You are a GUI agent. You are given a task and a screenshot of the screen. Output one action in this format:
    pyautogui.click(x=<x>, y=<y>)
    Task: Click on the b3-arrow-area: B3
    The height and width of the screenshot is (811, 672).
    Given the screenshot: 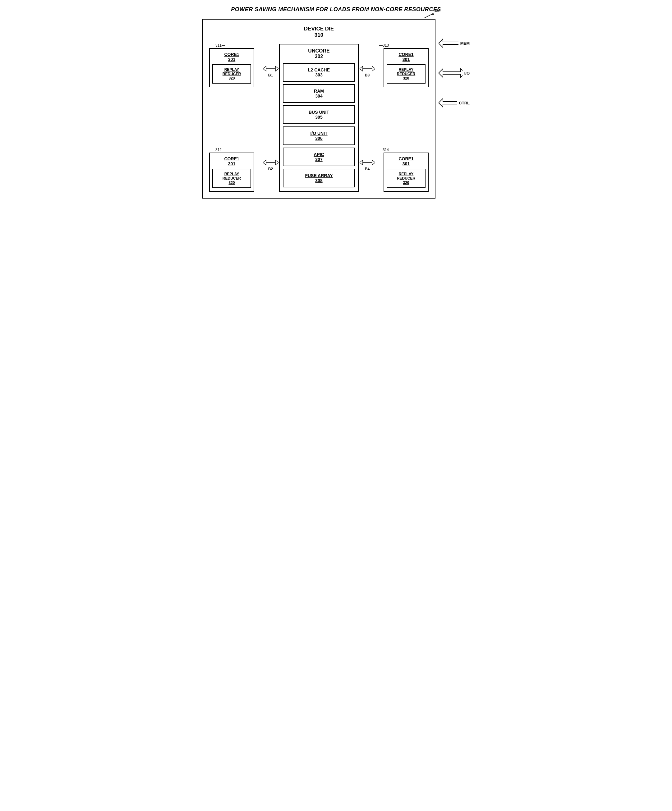 What is the action you would take?
    pyautogui.click(x=367, y=71)
    